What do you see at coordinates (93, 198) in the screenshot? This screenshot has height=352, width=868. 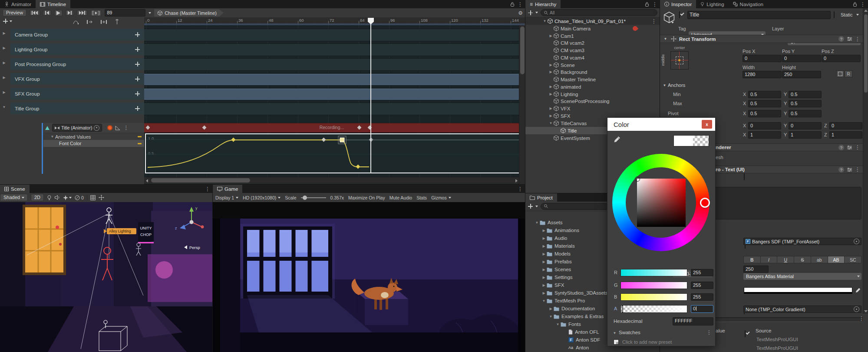 I see `grid-visibility-icon` at bounding box center [93, 198].